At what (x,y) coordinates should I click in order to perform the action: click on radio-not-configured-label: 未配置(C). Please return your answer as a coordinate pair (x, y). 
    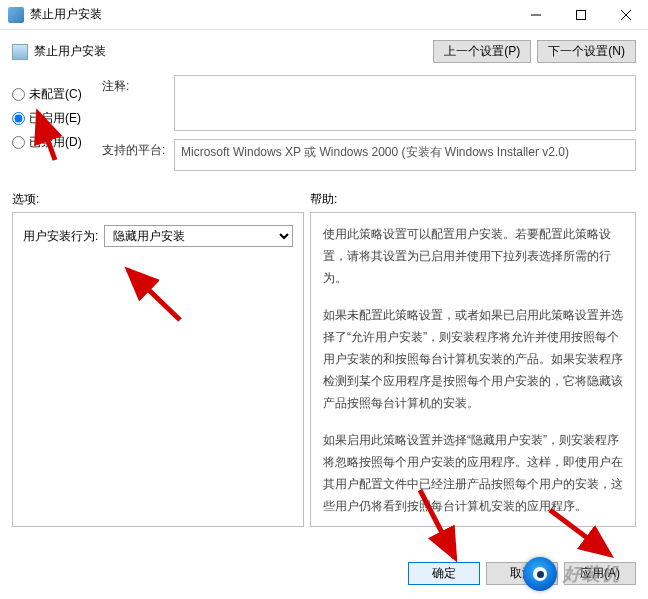
    Looking at the image, I should click on (56, 94).